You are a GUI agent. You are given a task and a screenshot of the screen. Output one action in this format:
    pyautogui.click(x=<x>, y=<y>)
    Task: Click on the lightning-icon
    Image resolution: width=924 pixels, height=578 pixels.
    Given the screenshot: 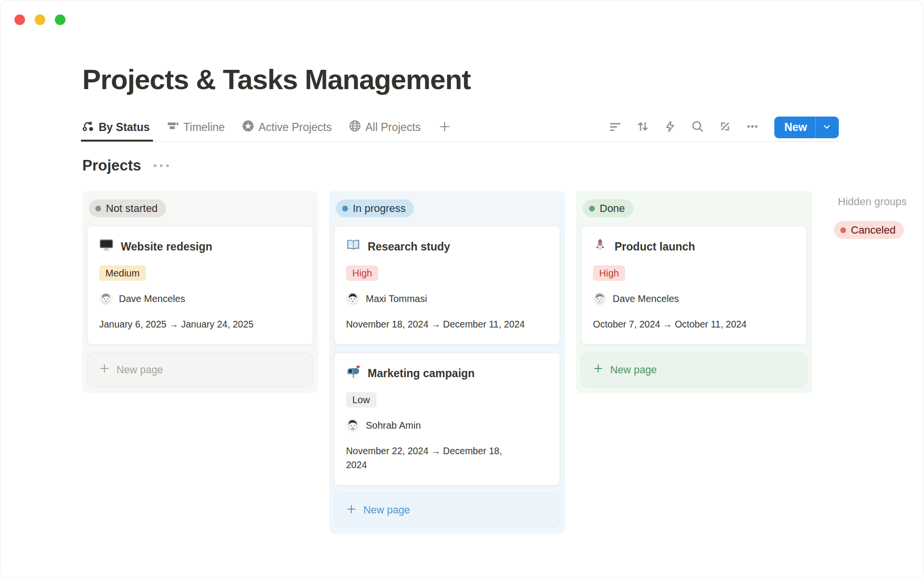 What is the action you would take?
    pyautogui.click(x=670, y=127)
    